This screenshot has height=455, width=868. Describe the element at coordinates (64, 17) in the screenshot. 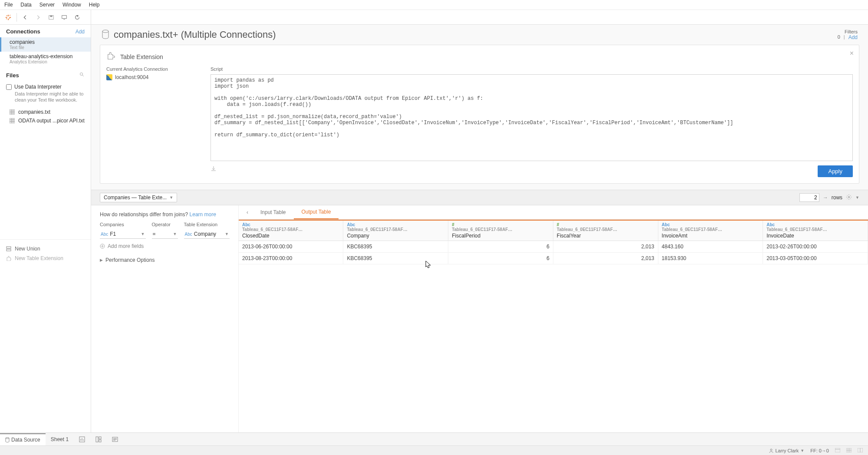

I see `device-icon` at that location.